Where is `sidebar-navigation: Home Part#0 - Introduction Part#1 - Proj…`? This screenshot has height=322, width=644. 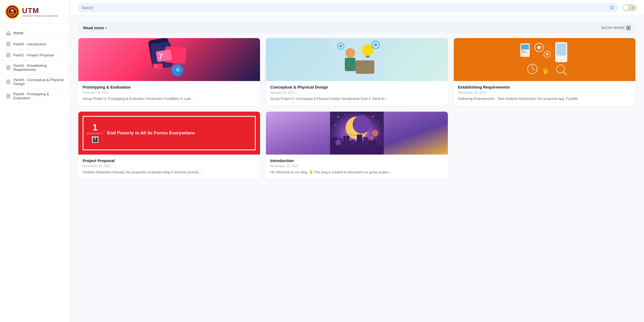 sidebar-navigation: Home Part#0 - Introduction Part#1 - Proj… is located at coordinates (35, 65).